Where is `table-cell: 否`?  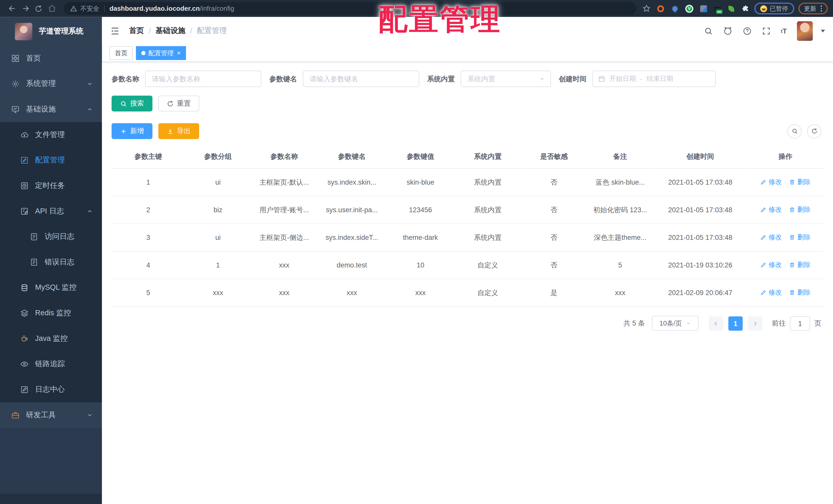 table-cell: 否 is located at coordinates (554, 210).